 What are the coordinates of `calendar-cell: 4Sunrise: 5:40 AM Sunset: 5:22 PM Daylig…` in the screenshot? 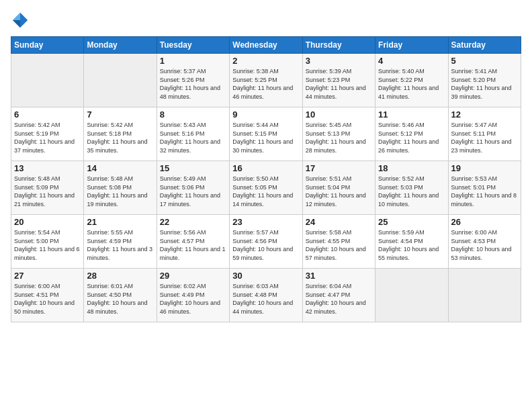 It's located at (412, 81).